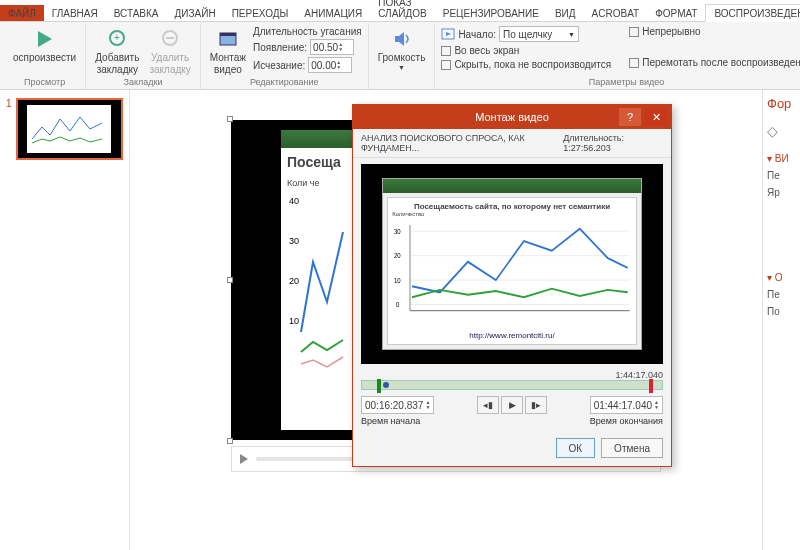  What do you see at coordinates (782, 278) in the screenshot?
I see `section-crop: ▾ О` at bounding box center [782, 278].